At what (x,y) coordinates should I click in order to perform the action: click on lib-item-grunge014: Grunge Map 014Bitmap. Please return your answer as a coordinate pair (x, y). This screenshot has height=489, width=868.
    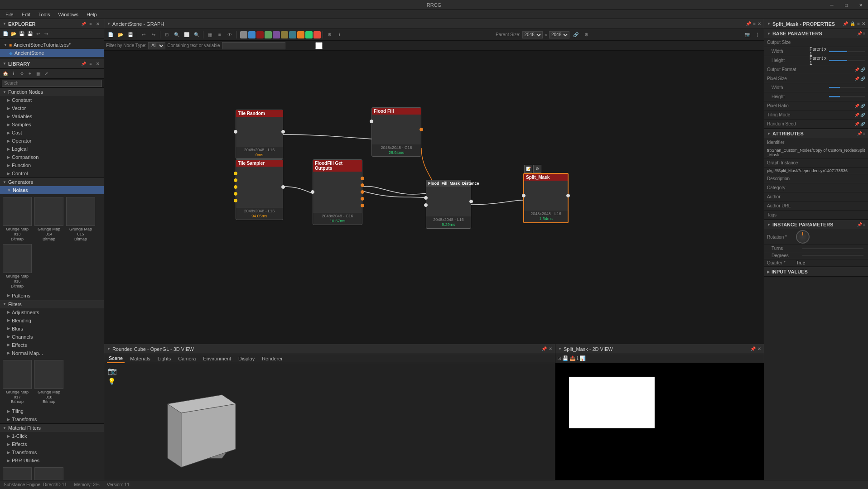
    Looking at the image, I should click on (49, 219).